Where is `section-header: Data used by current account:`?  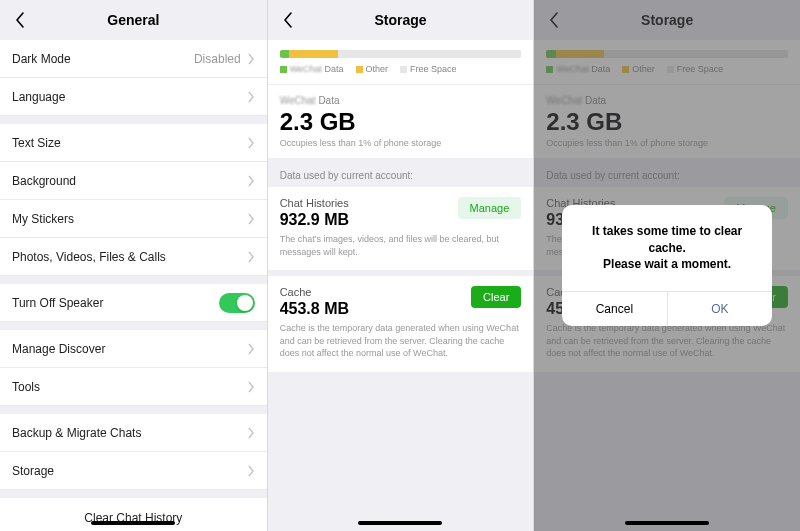 section-header: Data used by current account: is located at coordinates (401, 172).